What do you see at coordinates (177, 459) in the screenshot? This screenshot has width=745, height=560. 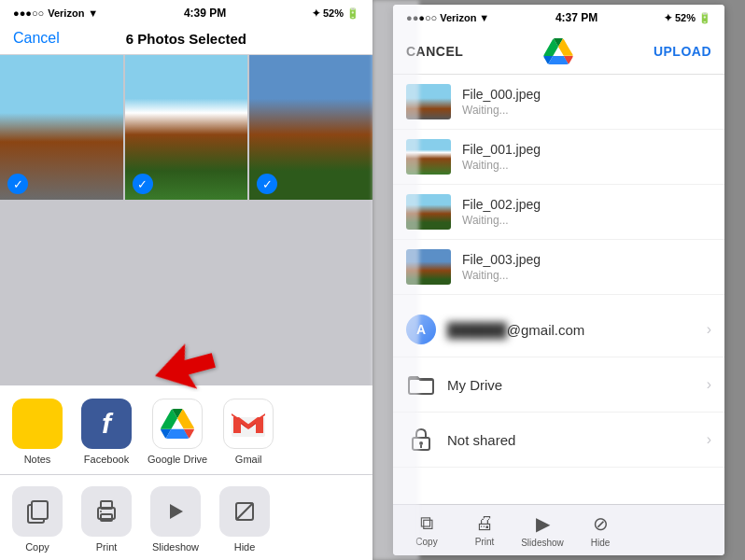 I see `gdrive-label: Google Drive` at bounding box center [177, 459].